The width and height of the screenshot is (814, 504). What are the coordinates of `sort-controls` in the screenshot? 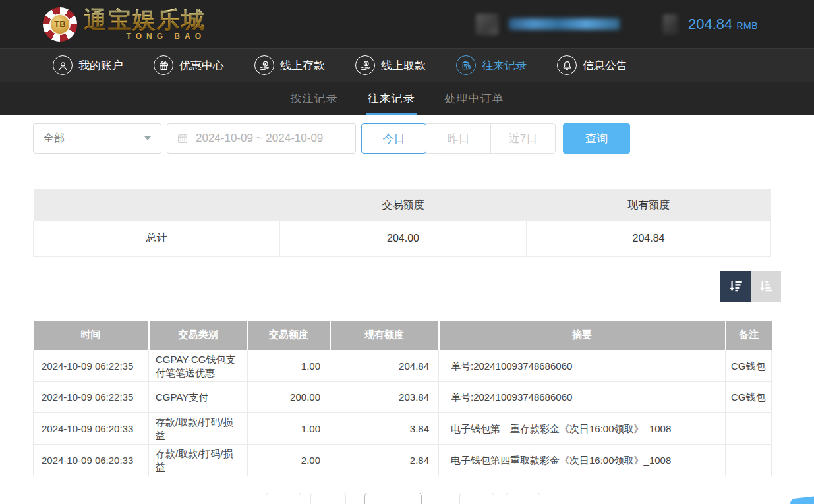 It's located at (407, 287).